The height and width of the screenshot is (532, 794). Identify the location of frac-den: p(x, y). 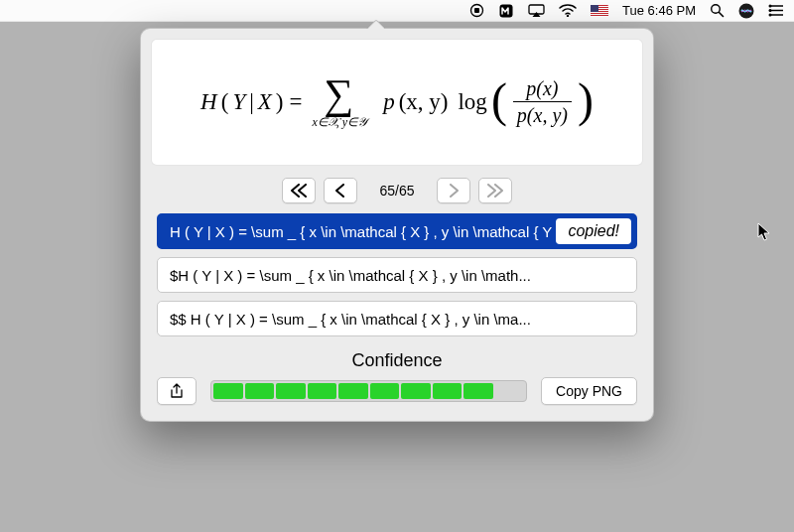
(542, 113).